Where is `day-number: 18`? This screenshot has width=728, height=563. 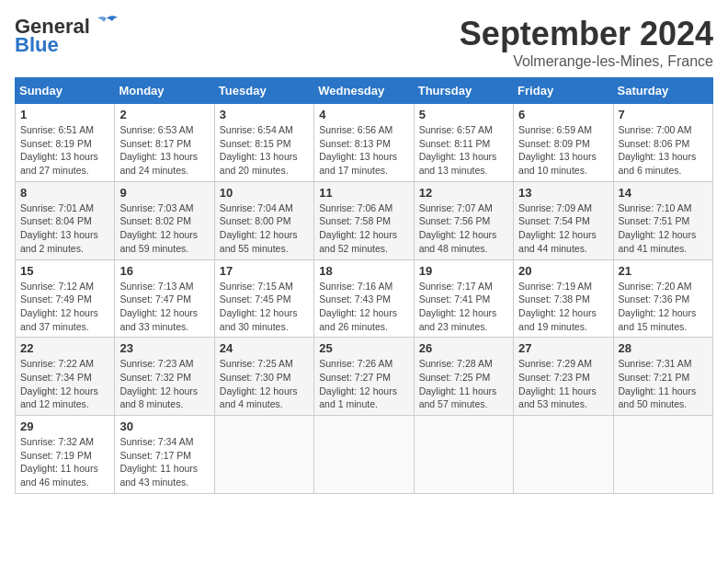
day-number: 18 is located at coordinates (364, 270).